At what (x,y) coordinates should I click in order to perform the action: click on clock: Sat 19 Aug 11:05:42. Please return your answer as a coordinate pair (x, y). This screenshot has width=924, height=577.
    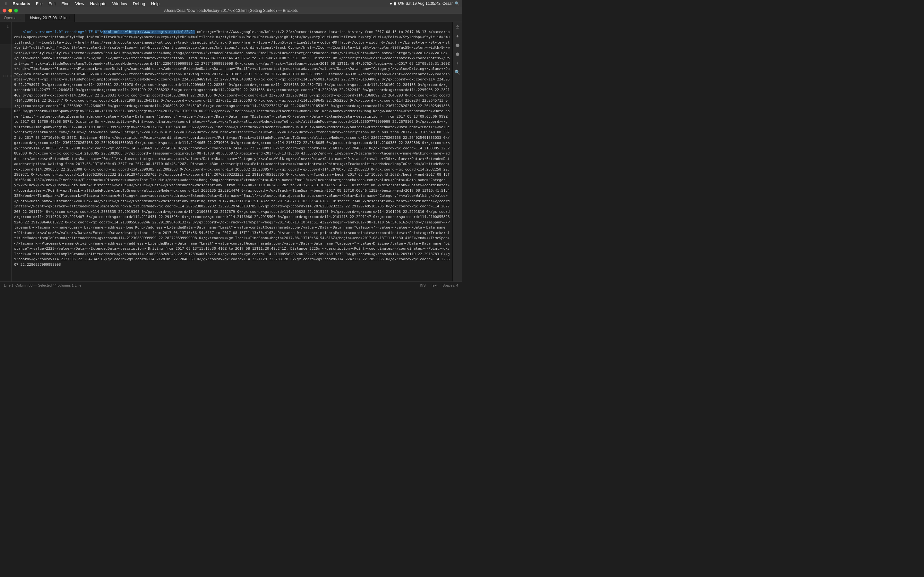
    Looking at the image, I should click on (423, 3).